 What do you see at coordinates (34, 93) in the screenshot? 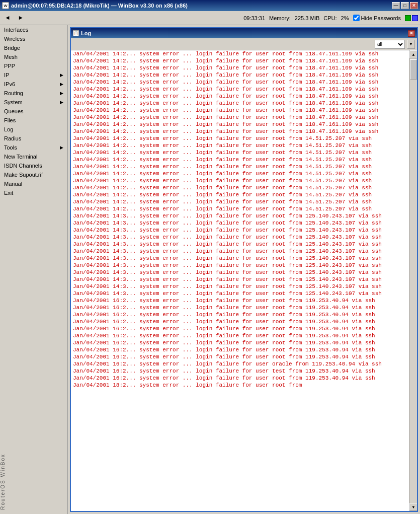
I see `sidebar-item-routing: Routing ▶` at bounding box center [34, 93].